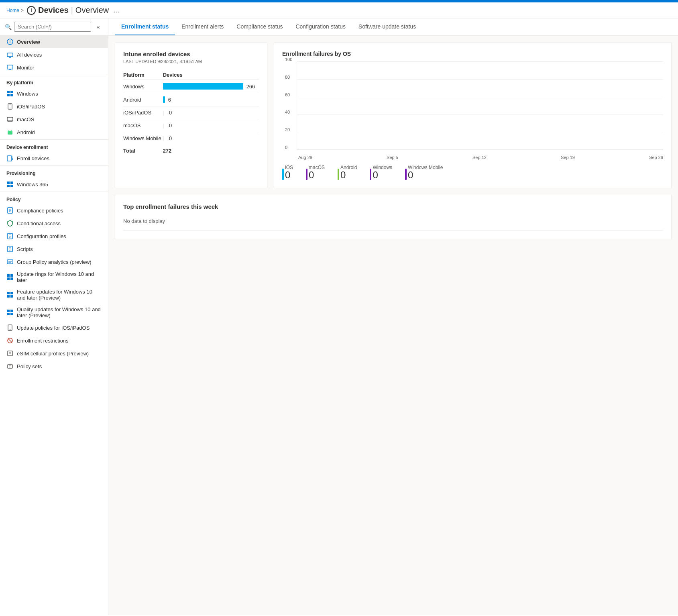  I want to click on enrolled-devices-title: Intune enrolled devices, so click(191, 54).